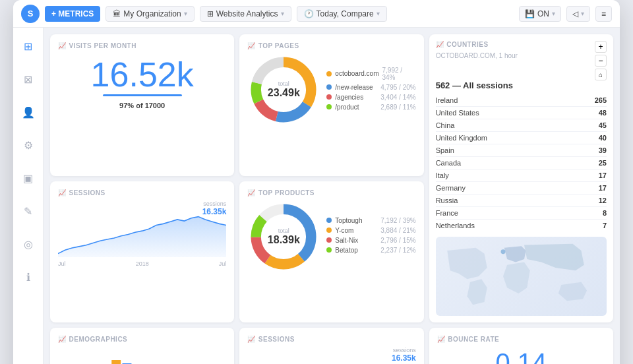 Image resolution: width=633 pixels, height=364 pixels. What do you see at coordinates (150, 14) in the screenshot?
I see `org-dropdown: 🏛 My Organization ▾` at bounding box center [150, 14].